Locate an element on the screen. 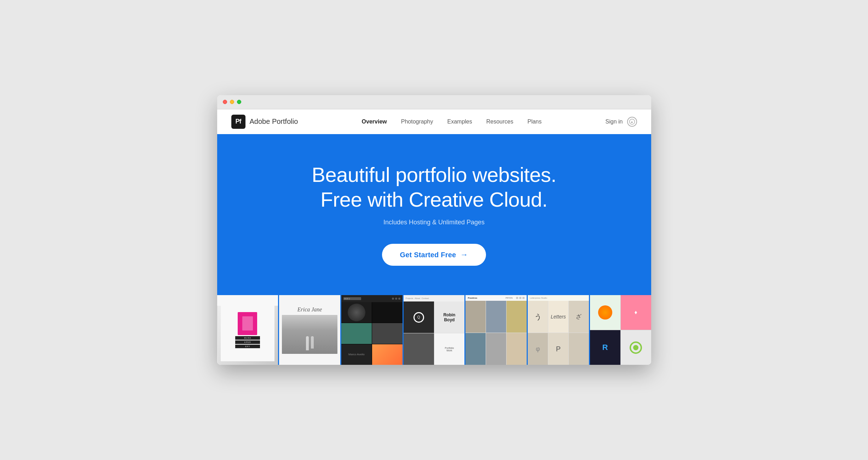 The image size is (868, 460). nav-examples: Examples is located at coordinates (459, 122).